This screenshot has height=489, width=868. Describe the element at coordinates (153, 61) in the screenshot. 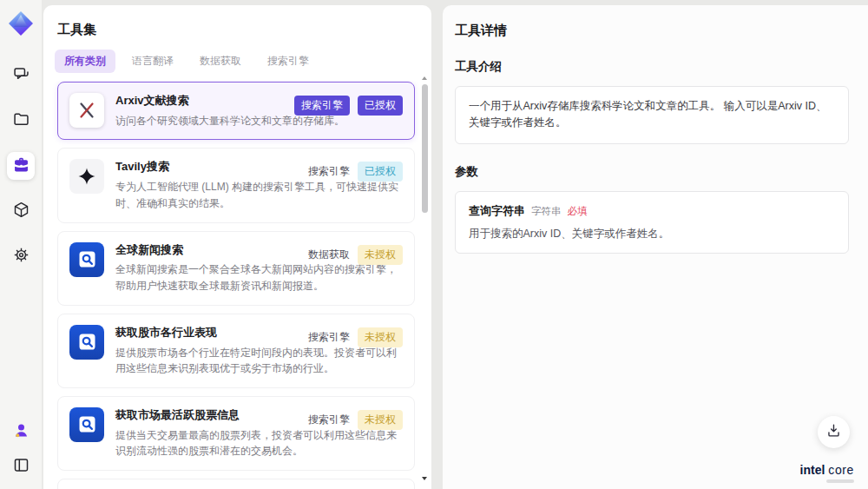

I see `tab-1: 语言翻译` at that location.